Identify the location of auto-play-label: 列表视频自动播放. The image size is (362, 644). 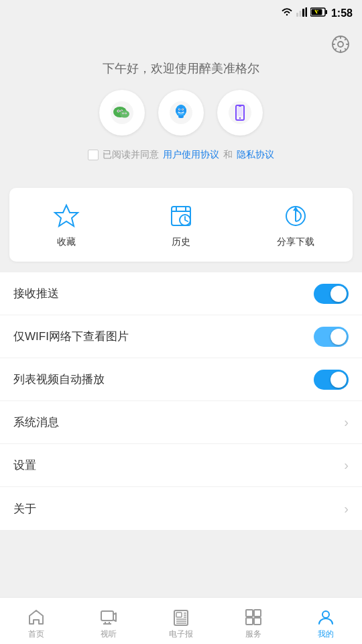
(59, 380).